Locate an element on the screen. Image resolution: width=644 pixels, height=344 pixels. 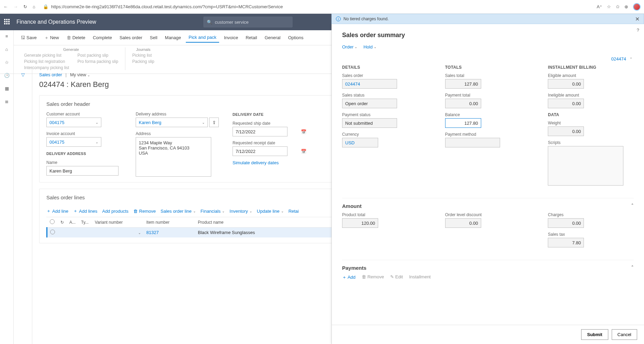
help-icon: ? is located at coordinates (638, 30).